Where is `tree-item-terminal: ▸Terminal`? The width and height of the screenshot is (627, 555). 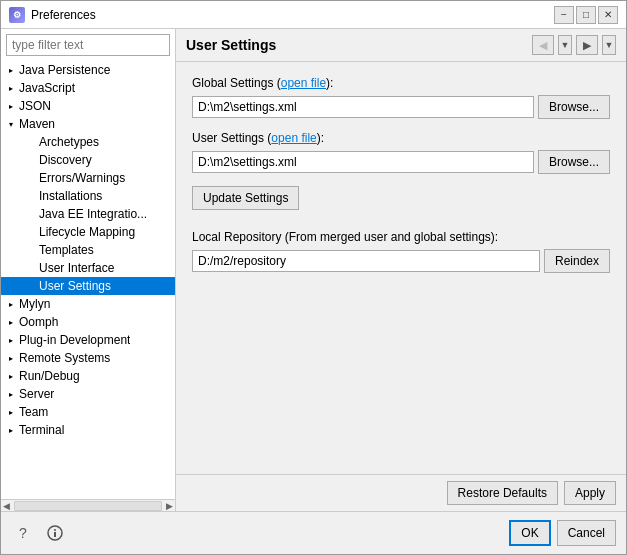 tree-item-terminal: ▸Terminal is located at coordinates (88, 430).